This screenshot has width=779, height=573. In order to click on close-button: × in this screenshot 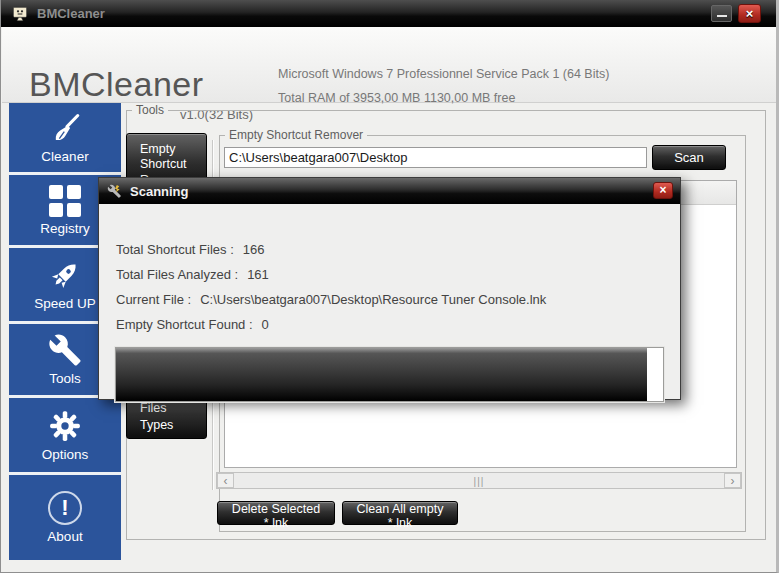, I will do `click(750, 14)`.